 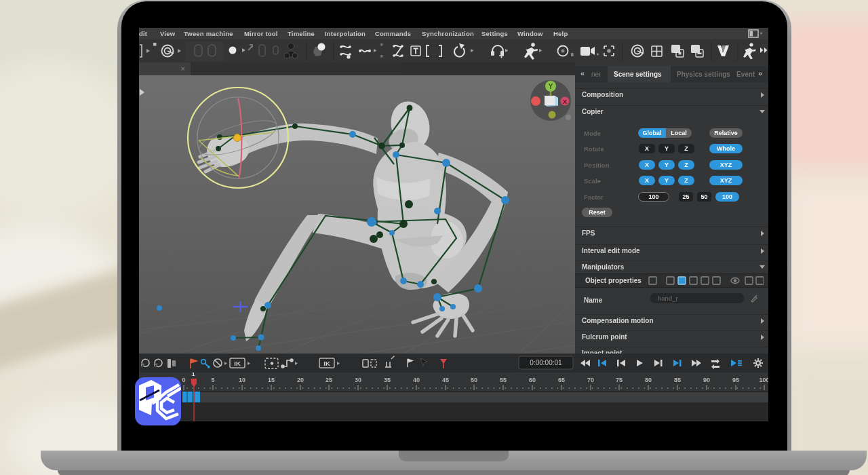 What do you see at coordinates (546, 362) in the screenshot?
I see `svg-text: 0:00:00:01` at bounding box center [546, 362].